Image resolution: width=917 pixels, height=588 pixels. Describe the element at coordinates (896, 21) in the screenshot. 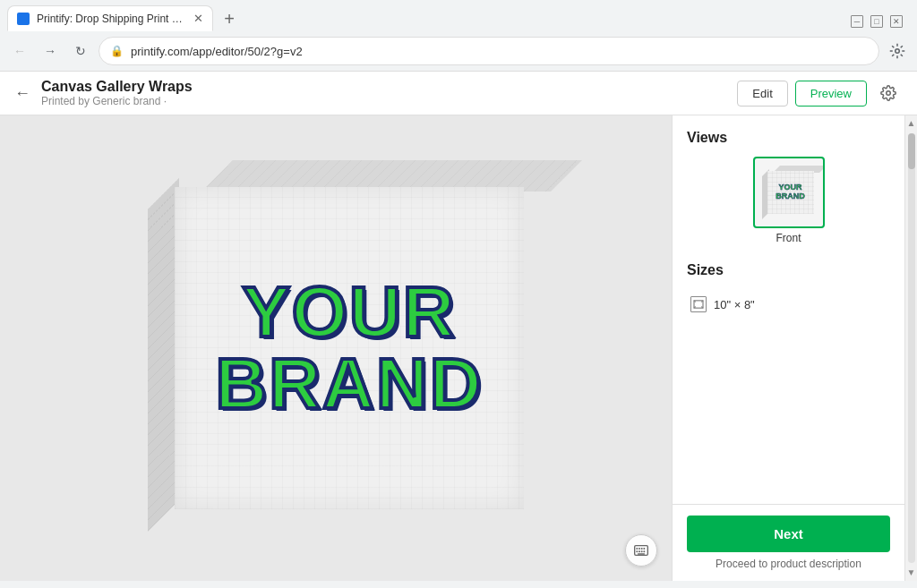

I see `close-window-button: ✕` at that location.